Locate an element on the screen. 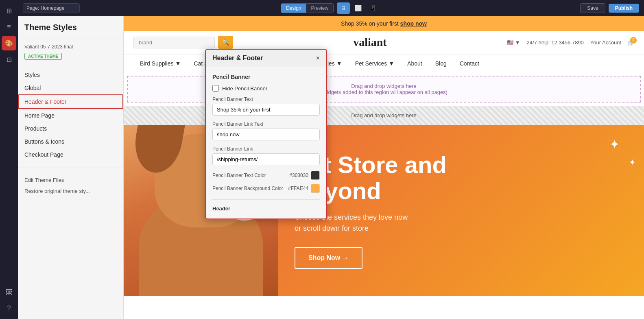 This screenshot has height=319, width=644. top-bar-left: Page: Homepage is located at coordinates (51, 8).